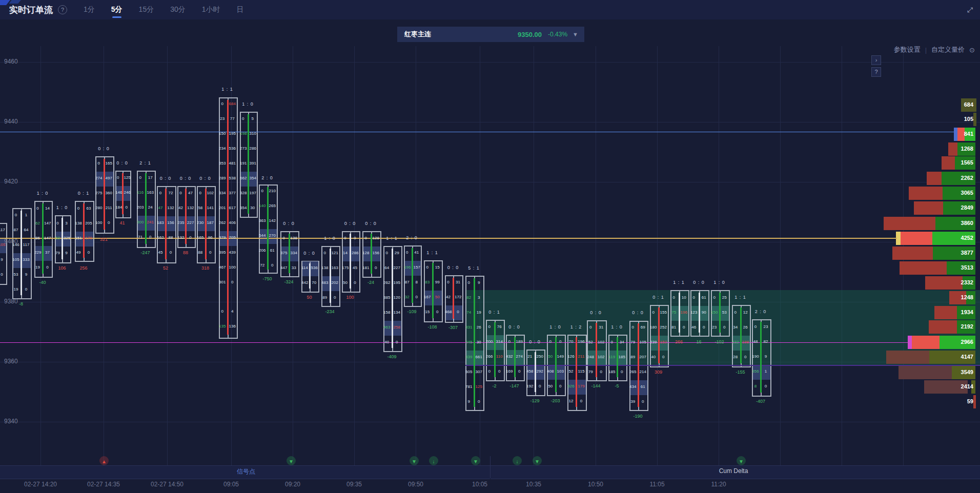  Describe the element at coordinates (530, 386) in the screenshot. I see `bid-volume-value: 192` at that location.